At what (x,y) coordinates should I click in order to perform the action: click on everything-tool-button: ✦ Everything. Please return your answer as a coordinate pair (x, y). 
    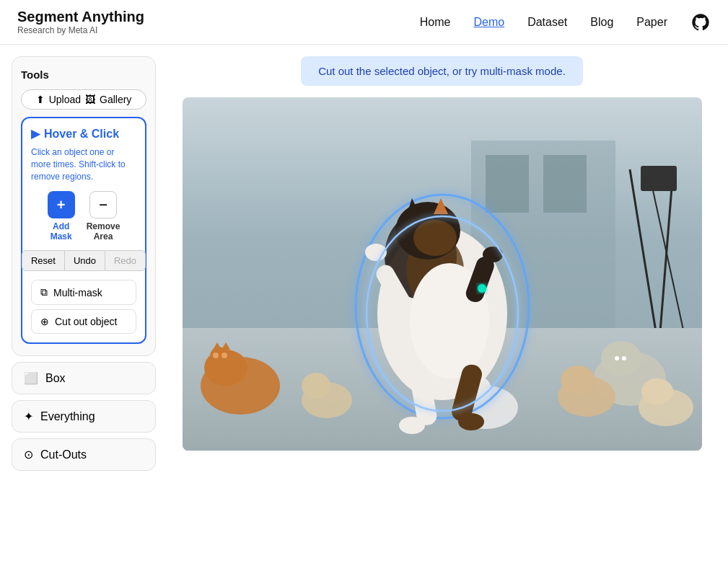
    Looking at the image, I should click on (84, 417).